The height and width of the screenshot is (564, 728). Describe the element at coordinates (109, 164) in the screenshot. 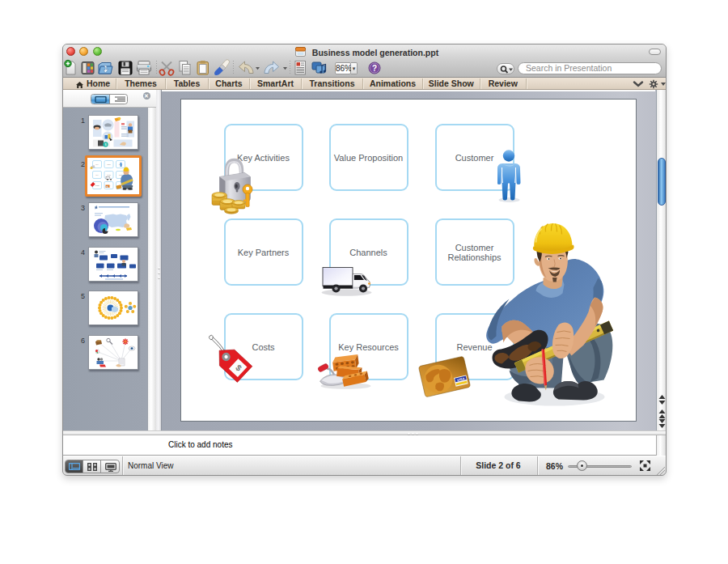

I see `svg-text: Value` at that location.